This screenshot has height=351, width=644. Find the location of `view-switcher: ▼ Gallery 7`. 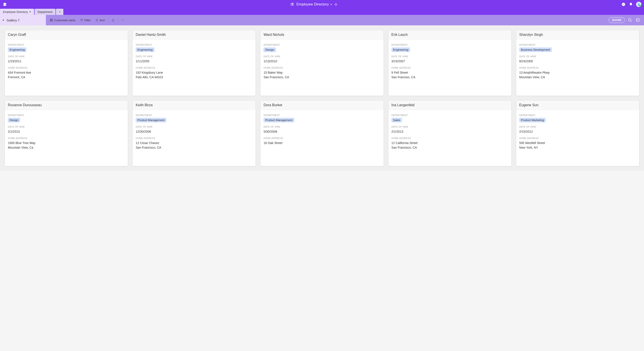

view-switcher: ▼ Gallery 7 is located at coordinates (23, 20).